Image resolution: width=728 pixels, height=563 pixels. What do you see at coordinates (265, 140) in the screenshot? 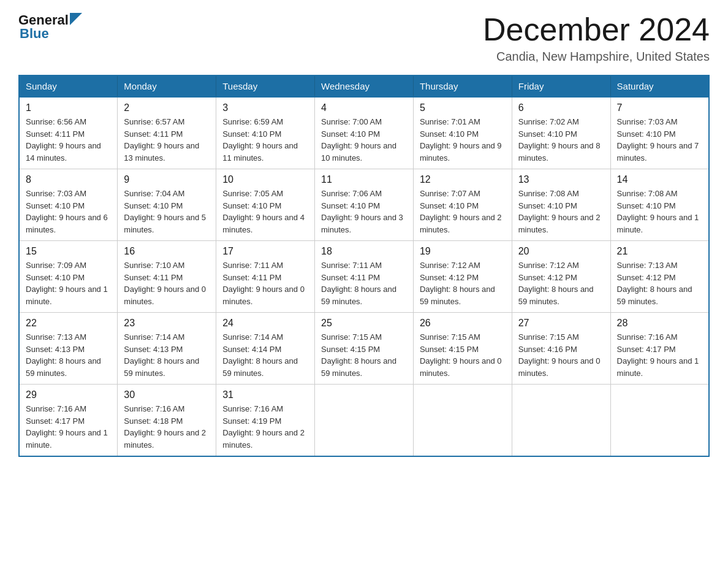
I see `day-info: Sunrise: 6:59 AMSunset: 4:10 PMDaylight:…` at bounding box center [265, 140].